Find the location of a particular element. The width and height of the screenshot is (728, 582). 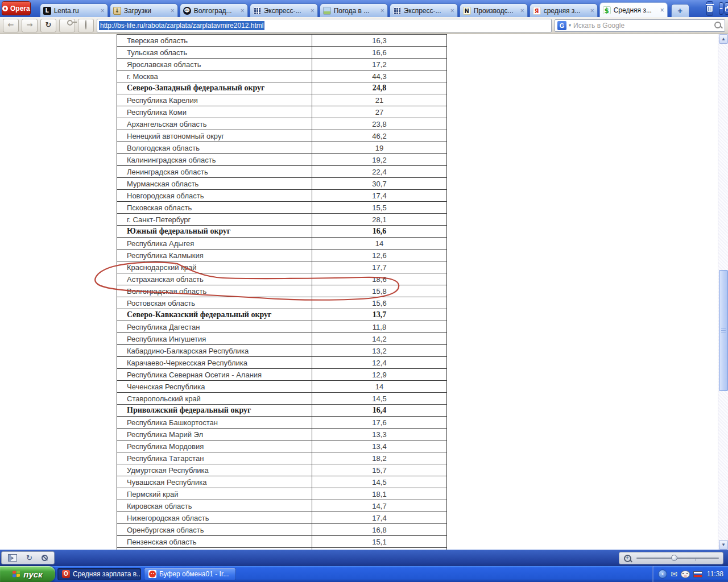

browser-tab: ↓Загрузки× is located at coordinates (144, 10).